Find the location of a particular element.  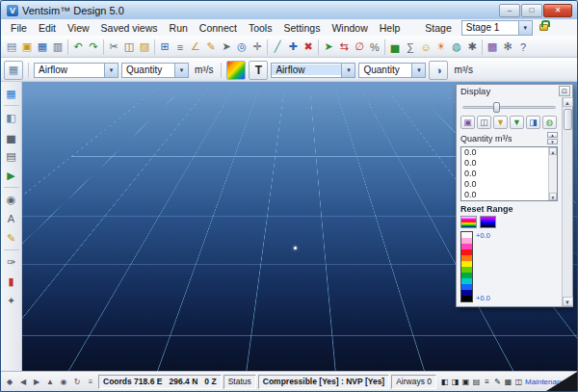

tab-layers-icon: ◨ is located at coordinates (534, 122).